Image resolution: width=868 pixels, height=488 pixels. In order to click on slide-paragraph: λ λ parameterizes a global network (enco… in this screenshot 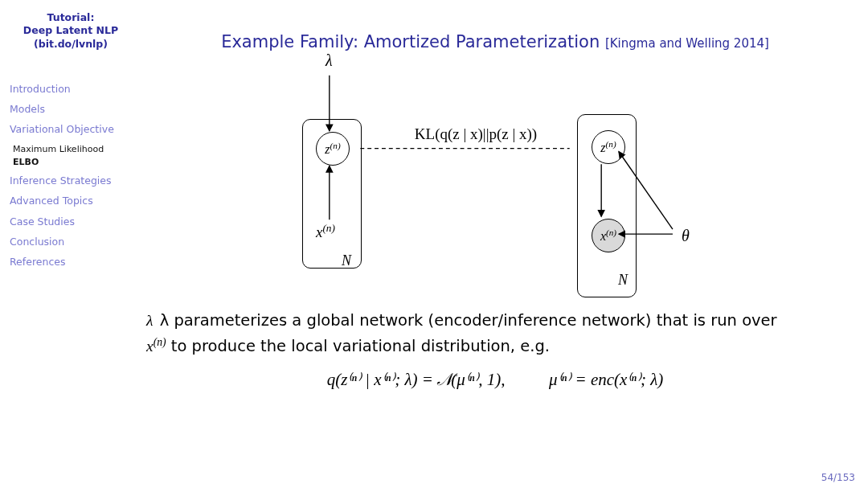, I will do `click(495, 334)`.